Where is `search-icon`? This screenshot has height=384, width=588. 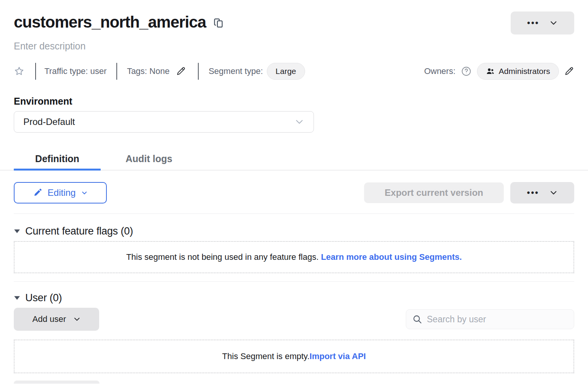 search-icon is located at coordinates (417, 319).